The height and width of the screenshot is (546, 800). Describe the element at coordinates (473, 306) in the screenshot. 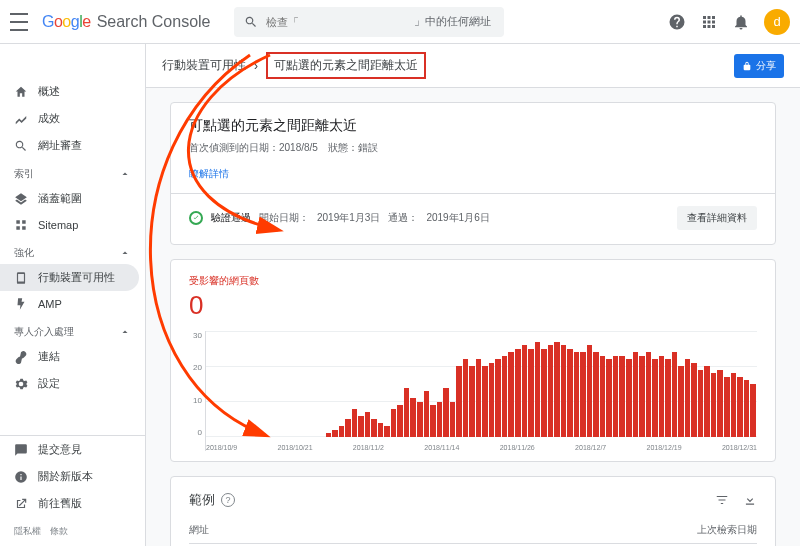

I see `metric-value: 0` at that location.